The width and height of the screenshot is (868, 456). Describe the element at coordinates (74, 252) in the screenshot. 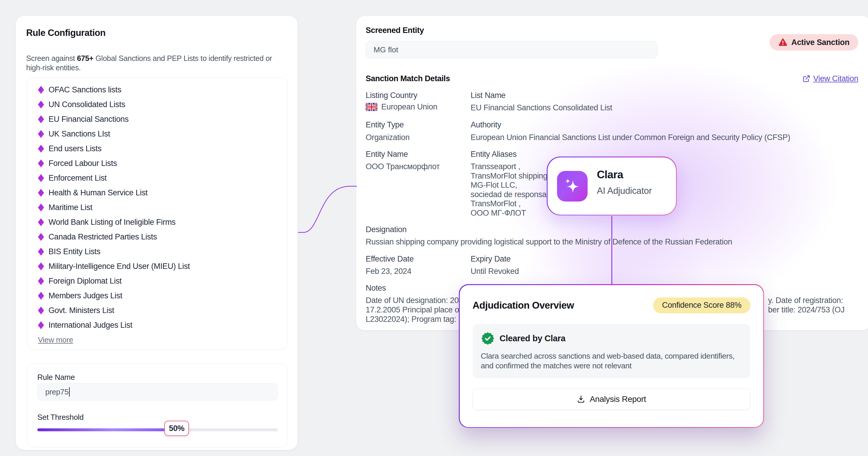

I see `list-item-label: BIS Entity Lists` at that location.